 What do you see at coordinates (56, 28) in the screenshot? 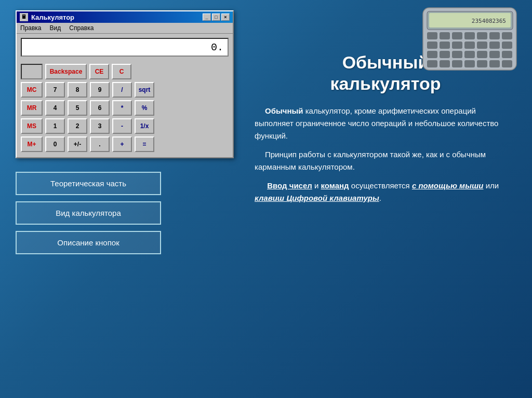
I see `menu-vid: Вид` at bounding box center [56, 28].